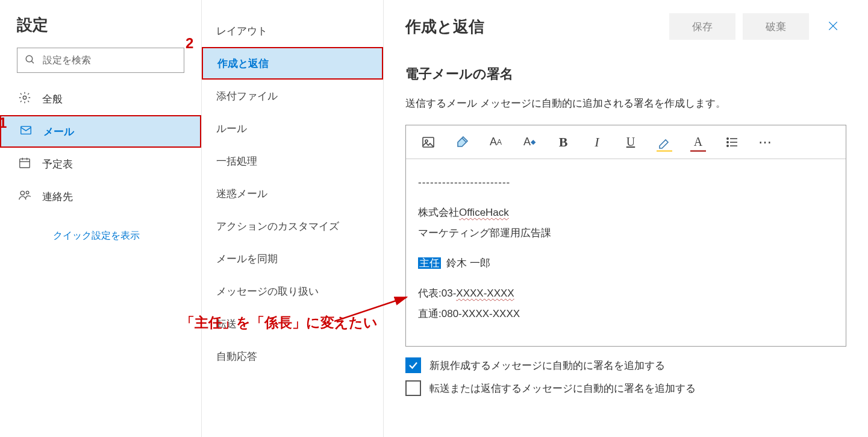 The width and height of the screenshot is (868, 437). Describe the element at coordinates (58, 164) in the screenshot. I see `category-label: 予定表` at that location.